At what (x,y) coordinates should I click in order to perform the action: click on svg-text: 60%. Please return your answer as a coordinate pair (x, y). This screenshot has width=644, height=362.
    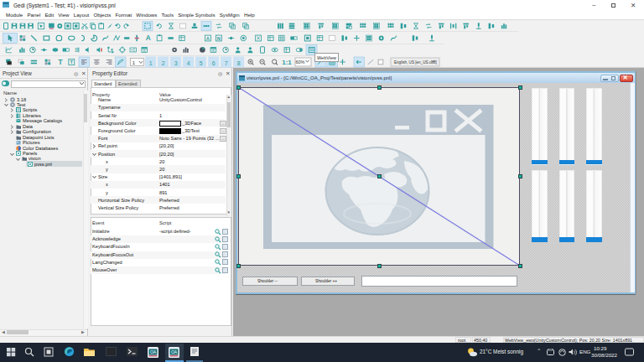
    Looking at the image, I should click on (300, 62).